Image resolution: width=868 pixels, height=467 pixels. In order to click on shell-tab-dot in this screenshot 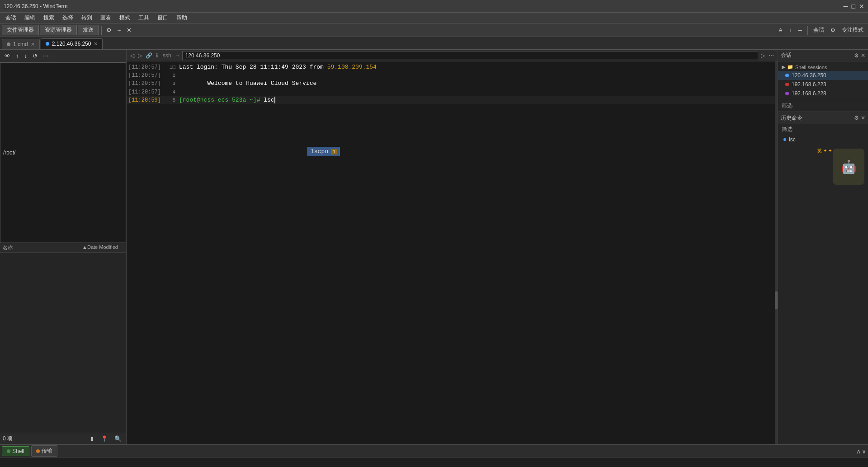, I will do `click(9, 451)`.